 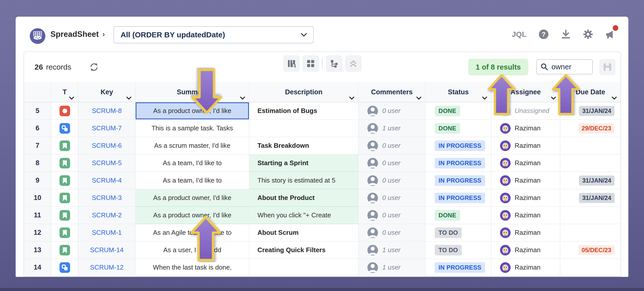 I want to click on description-cell: About the Product, so click(x=304, y=198).